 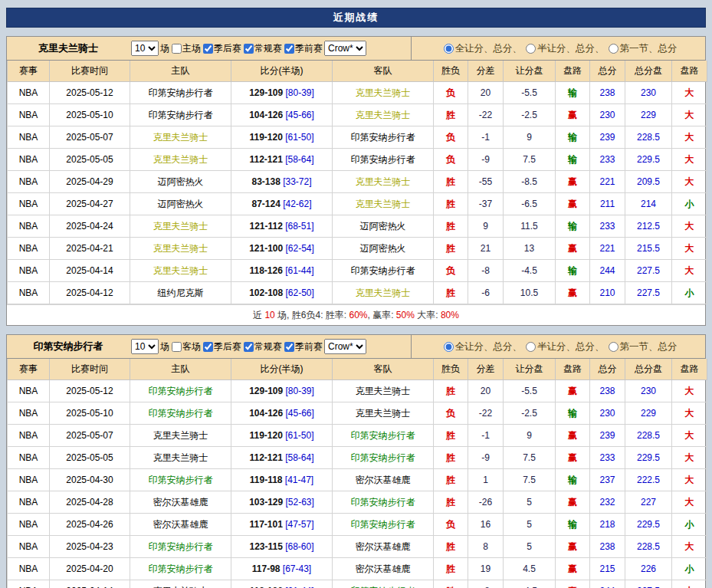 I want to click on game-row: NBA2025-04-30印第安纳步行者119-118 [41-47]密尔沃基雄…, so click(x=357, y=480).